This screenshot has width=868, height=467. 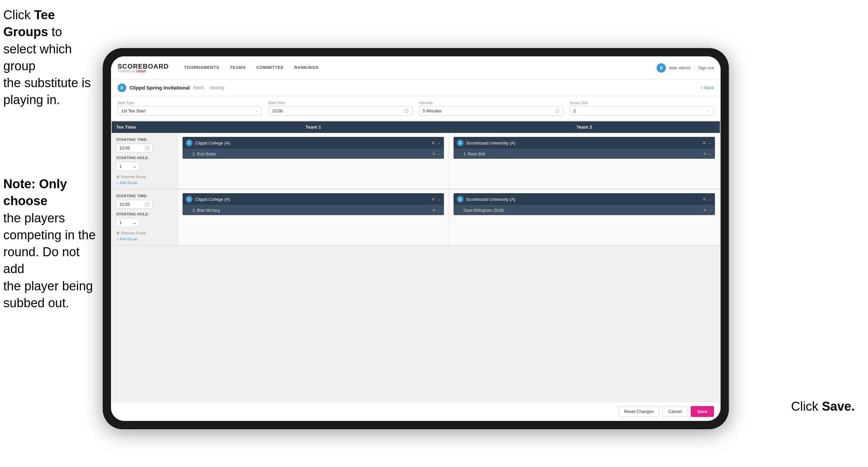 What do you see at coordinates (707, 88) in the screenshot?
I see `back-button: < Back` at bounding box center [707, 88].